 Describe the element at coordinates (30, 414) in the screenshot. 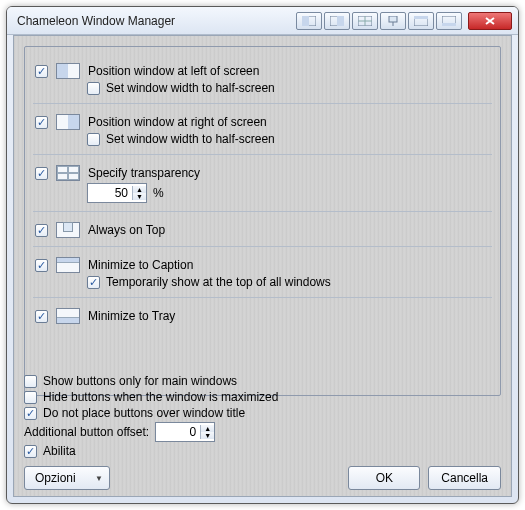

I see `checkbox-not-title` at that location.